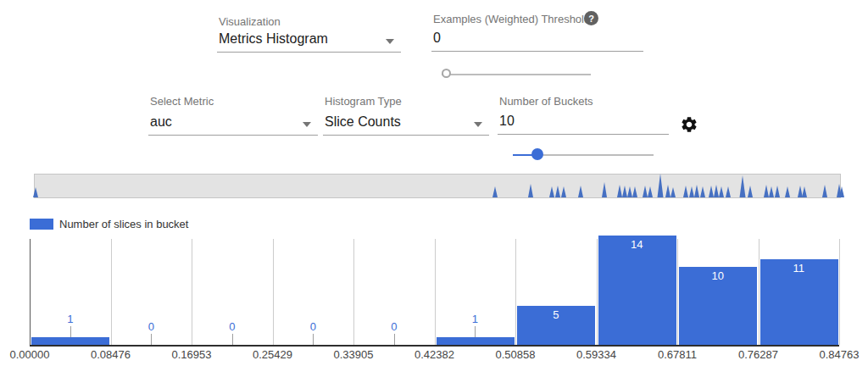 This screenshot has height=366, width=868. Describe the element at coordinates (363, 102) in the screenshot. I see `histogram-type-label: Histogram Type` at that location.